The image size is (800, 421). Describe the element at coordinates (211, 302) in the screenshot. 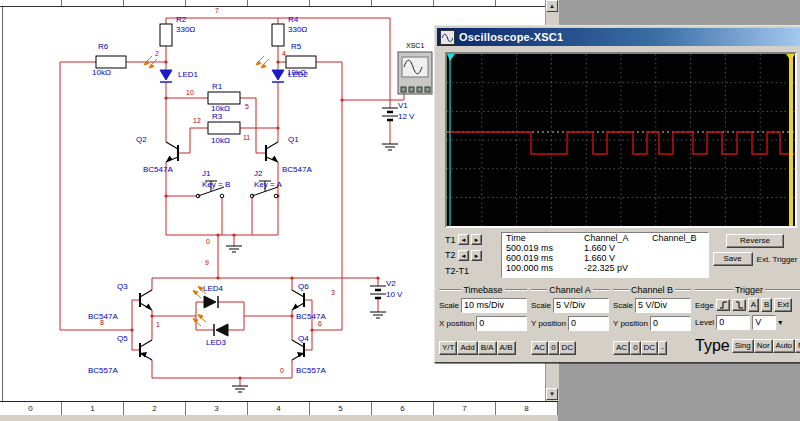

I see `led4-symbol` at that location.